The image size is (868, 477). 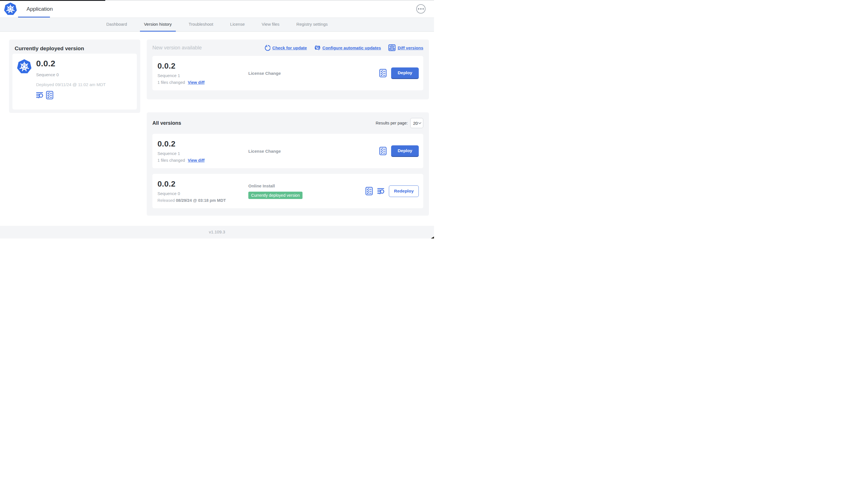 What do you see at coordinates (71, 63) in the screenshot?
I see `deployed-version-label: 0.0.2` at bounding box center [71, 63].